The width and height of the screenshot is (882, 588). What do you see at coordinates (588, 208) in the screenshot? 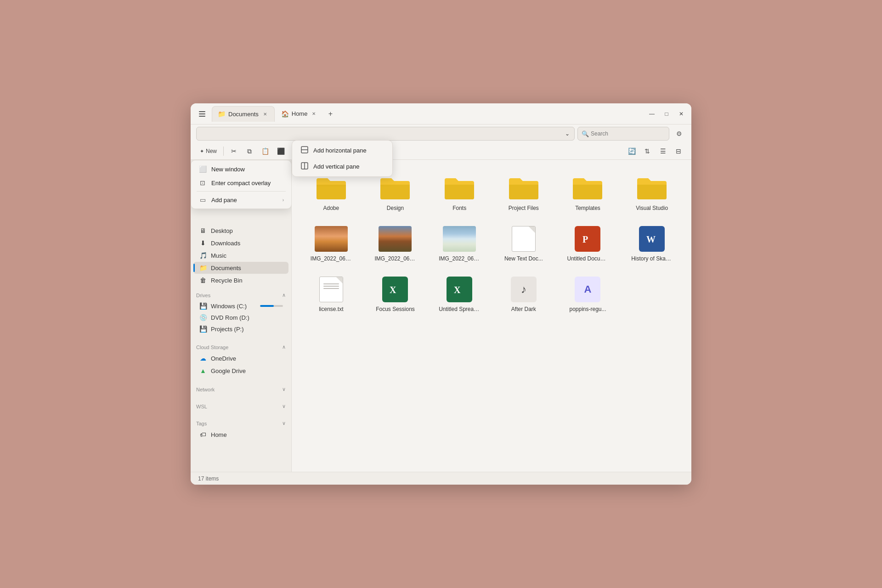
I see `templates-label: Templates` at bounding box center [588, 208].